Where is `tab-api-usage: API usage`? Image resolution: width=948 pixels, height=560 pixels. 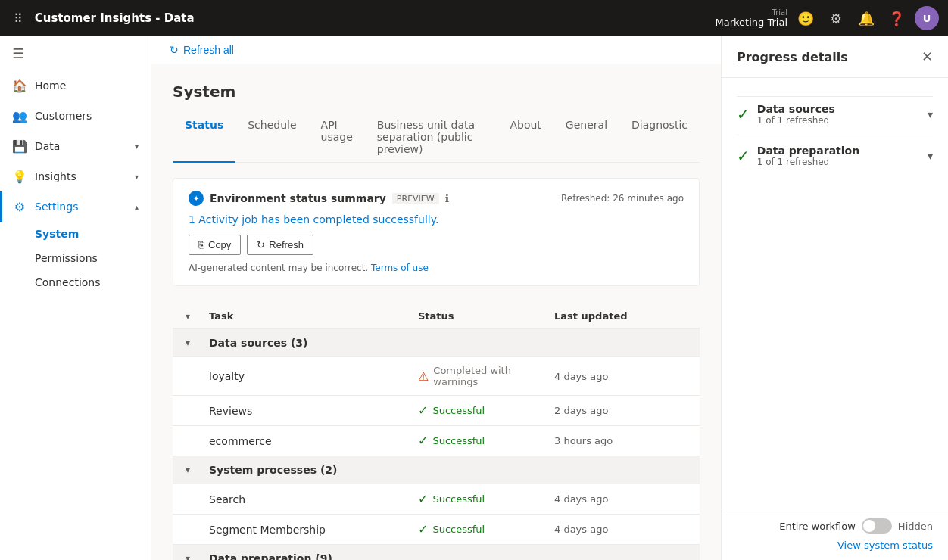 tab-api-usage: API usage is located at coordinates (337, 138).